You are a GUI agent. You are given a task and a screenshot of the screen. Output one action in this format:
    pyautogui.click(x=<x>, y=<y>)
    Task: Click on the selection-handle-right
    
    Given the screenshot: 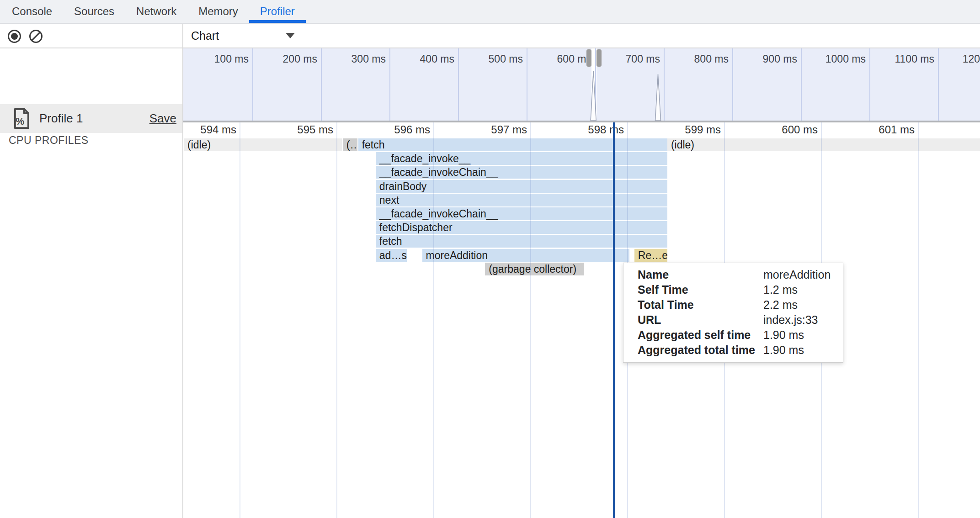 What is the action you would take?
    pyautogui.click(x=599, y=58)
    